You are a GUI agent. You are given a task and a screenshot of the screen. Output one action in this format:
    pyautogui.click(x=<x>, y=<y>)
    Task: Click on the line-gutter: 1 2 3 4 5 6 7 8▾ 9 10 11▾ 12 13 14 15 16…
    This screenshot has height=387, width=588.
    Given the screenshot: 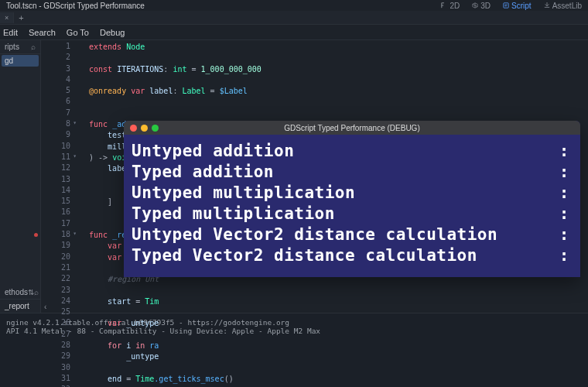 What is the action you would take?
    pyautogui.click(x=58, y=176)
    